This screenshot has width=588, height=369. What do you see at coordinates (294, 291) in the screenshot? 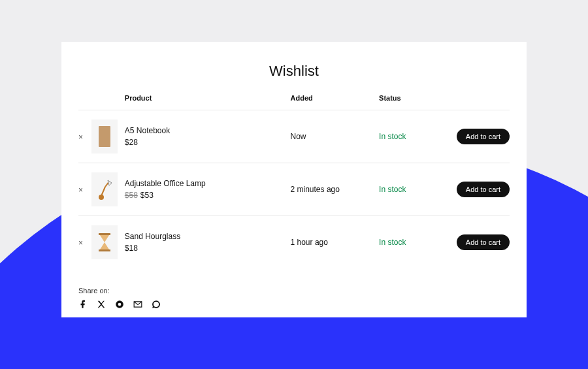
I see `share-label: Share on:` at bounding box center [294, 291].